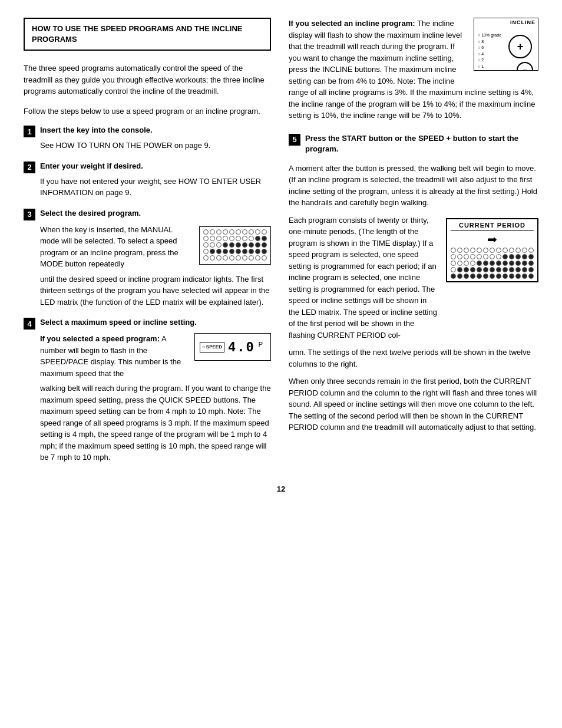  What do you see at coordinates (147, 258) in the screenshot?
I see `step-3-block: 3 Select the desired program. When the k…` at bounding box center [147, 258].